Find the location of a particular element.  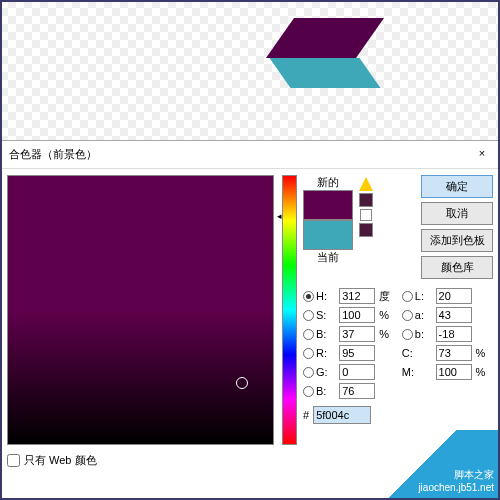

radio-bc is located at coordinates (308, 392).